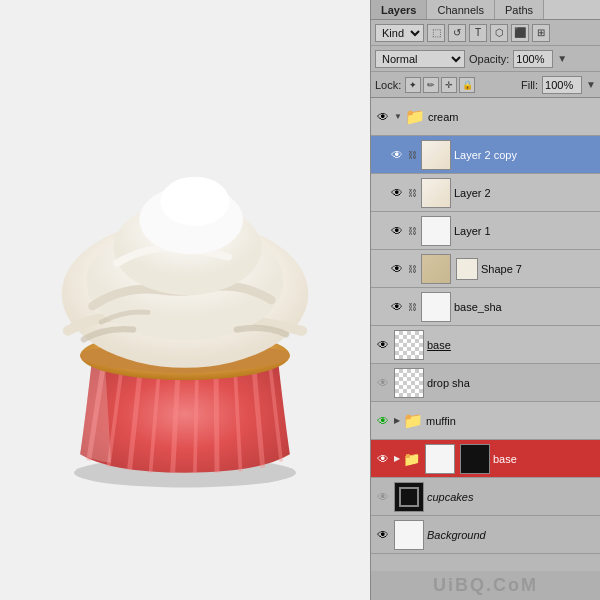 The width and height of the screenshot is (600, 600). I want to click on layer-item-base2-group: 👁 ▶ 📁 base, so click(486, 459).